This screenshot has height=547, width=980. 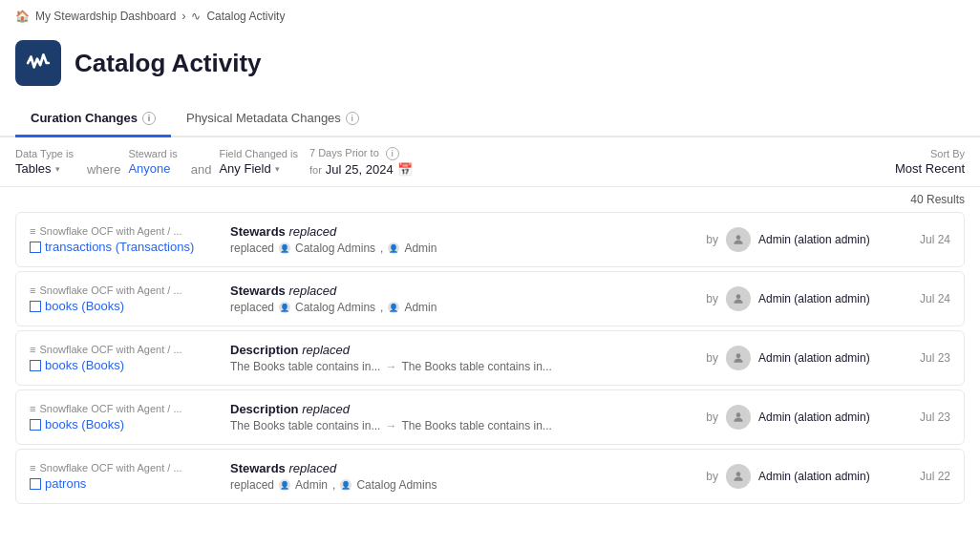 What do you see at coordinates (922, 476) in the screenshot?
I see `activity-date: Jul 22` at bounding box center [922, 476].